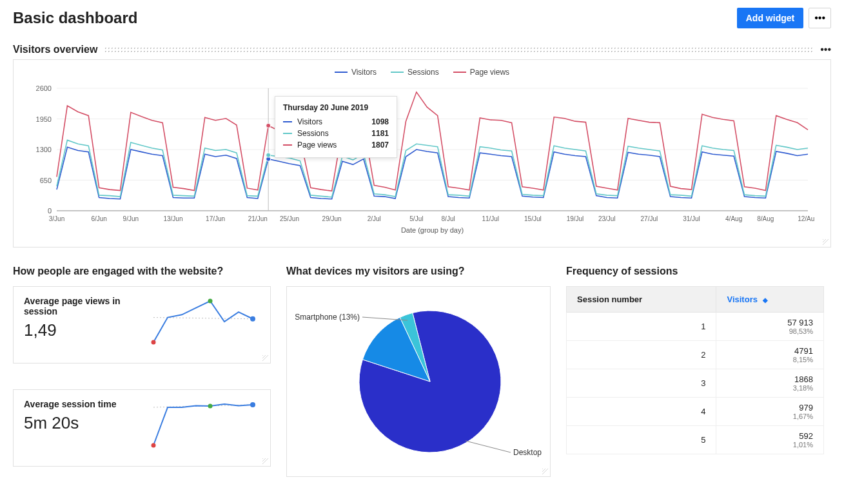 Image resolution: width=844 pixels, height=504 pixels. Describe the element at coordinates (806, 219) in the screenshot. I see `svg-text: 12/Aug` at that location.